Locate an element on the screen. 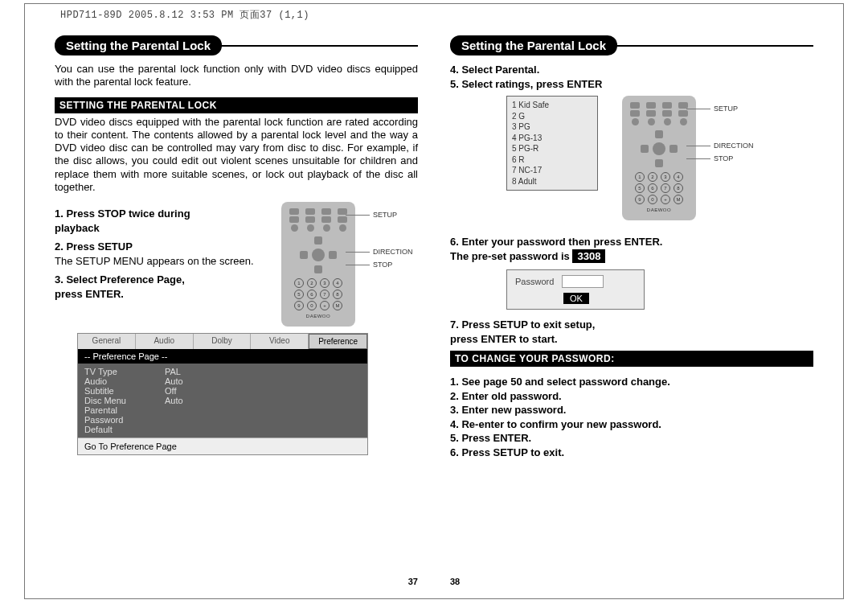  rating-5: 5 PG-R is located at coordinates (552, 149).